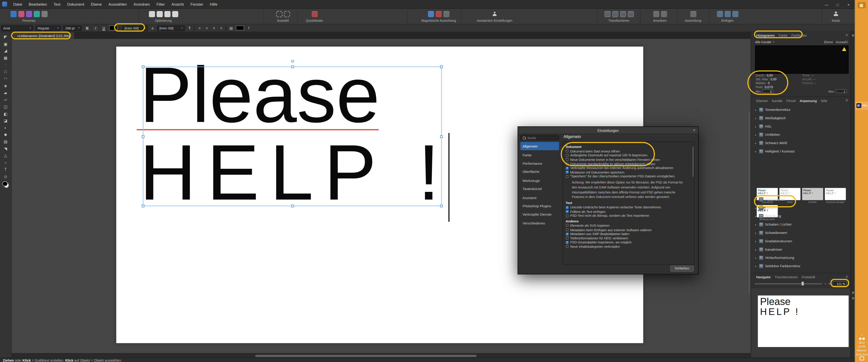 This screenshot has width=868, height=362. Describe the element at coordinates (159, 14) in the screenshot. I see `auto-contrast-icon` at that location.